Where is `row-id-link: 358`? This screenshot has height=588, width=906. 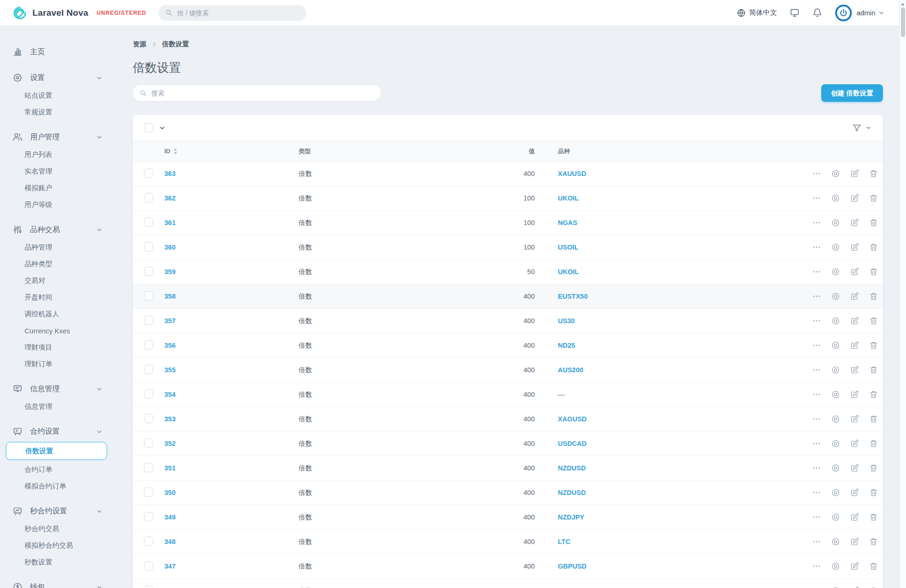 row-id-link: 358 is located at coordinates (170, 296).